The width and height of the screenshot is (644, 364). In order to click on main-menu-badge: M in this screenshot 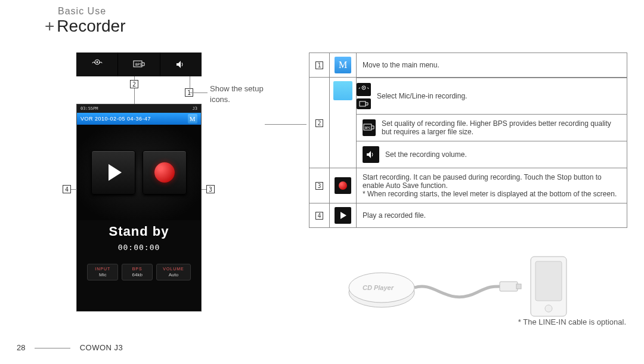, I will do `click(193, 119)`.